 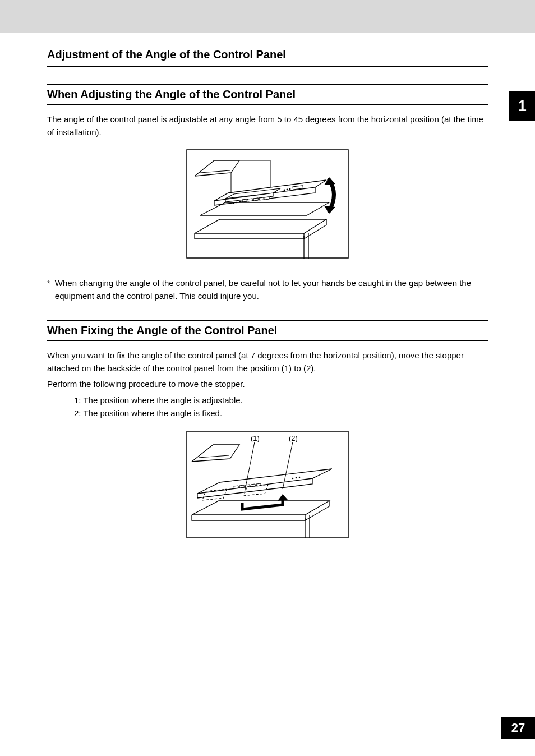 What do you see at coordinates (518, 728) in the screenshot?
I see `page-number-tab: 27` at bounding box center [518, 728].